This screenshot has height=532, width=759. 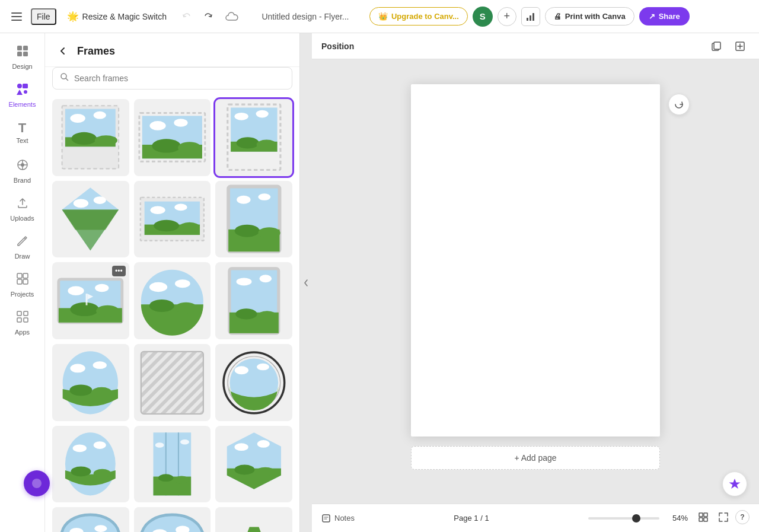 What do you see at coordinates (23, 57) in the screenshot?
I see `sidebar-item-design: Design` at bounding box center [23, 57].